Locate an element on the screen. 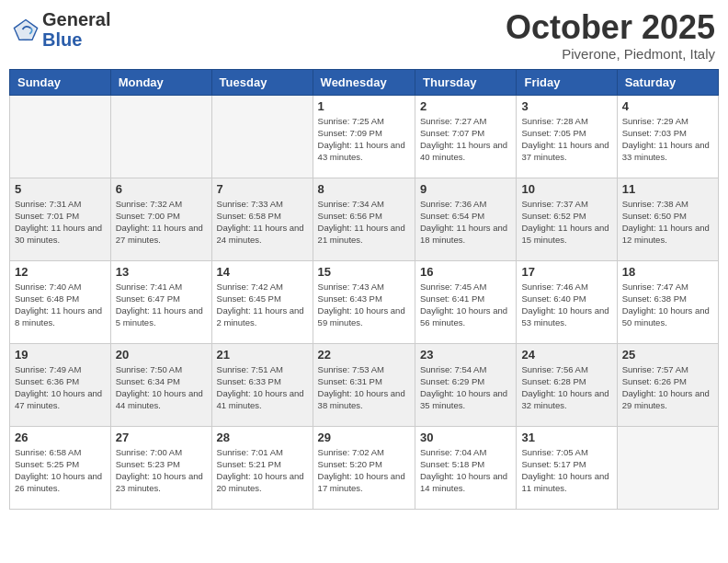  day-number: 23 is located at coordinates (465, 355).